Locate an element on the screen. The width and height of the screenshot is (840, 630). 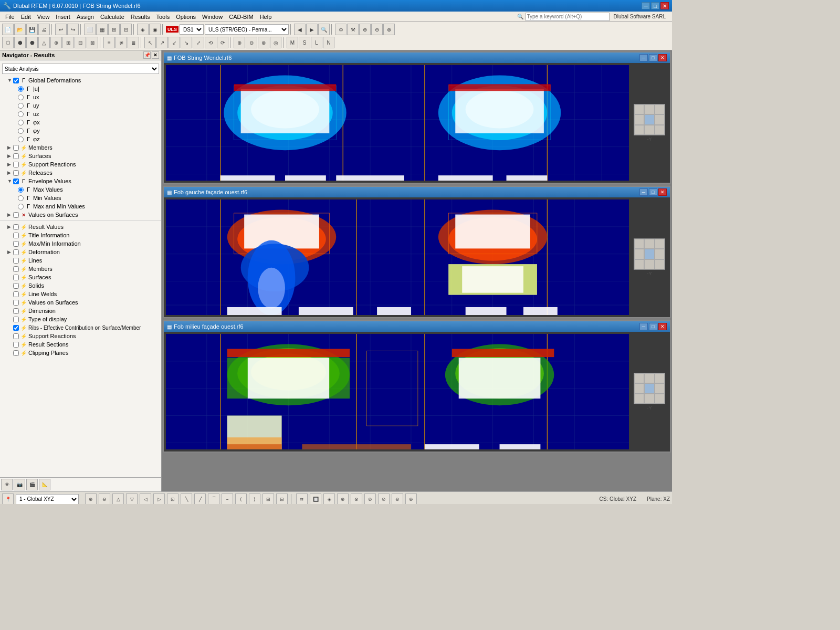
tb2-16: ⤢ is located at coordinates (198, 43).